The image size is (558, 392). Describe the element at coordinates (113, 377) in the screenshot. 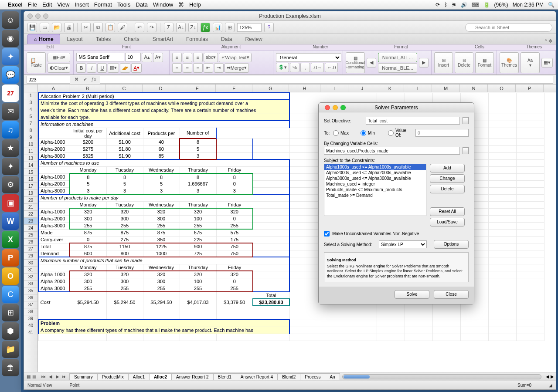

I see `sheet-tab: ProductMix` at that location.